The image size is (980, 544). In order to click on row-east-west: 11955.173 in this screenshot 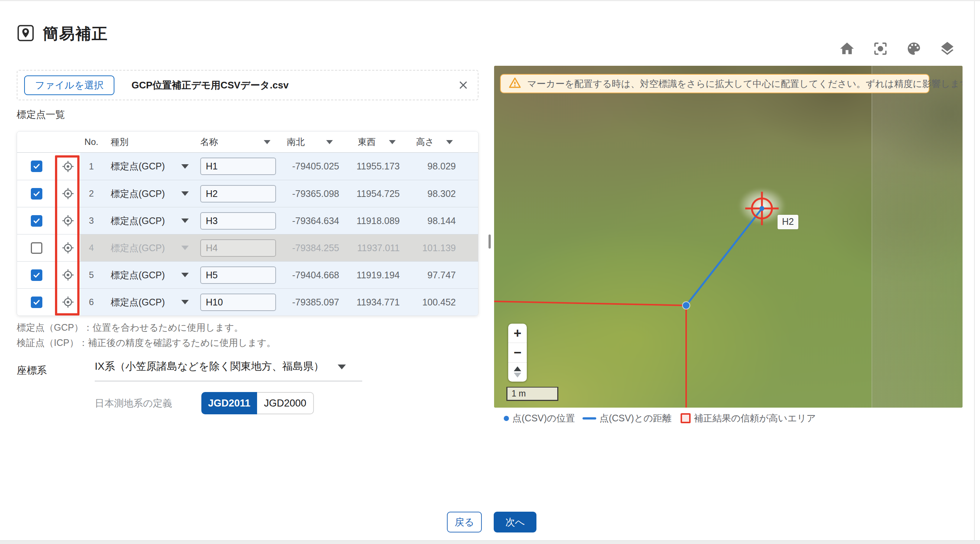, I will do `click(382, 166)`.